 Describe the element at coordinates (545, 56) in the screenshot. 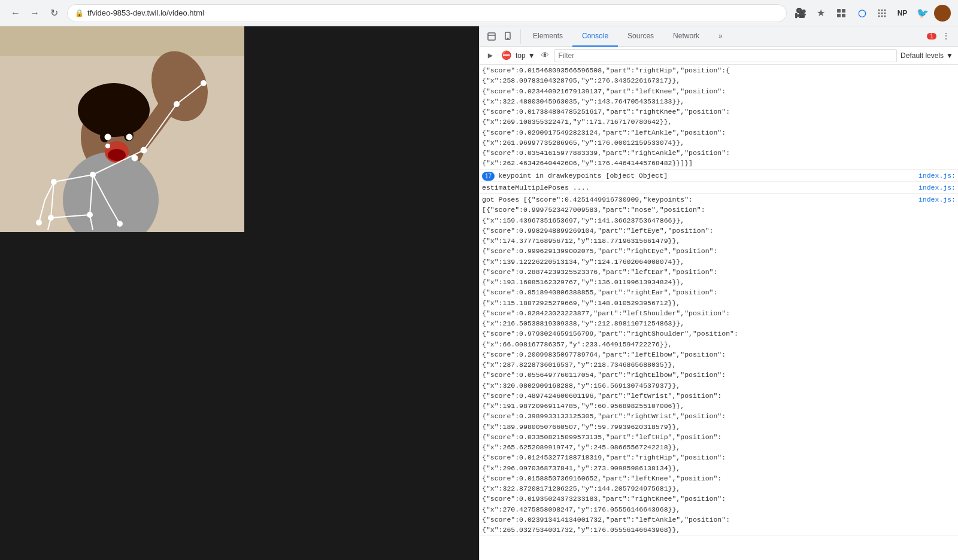

I see `eye-icon: 👁` at that location.